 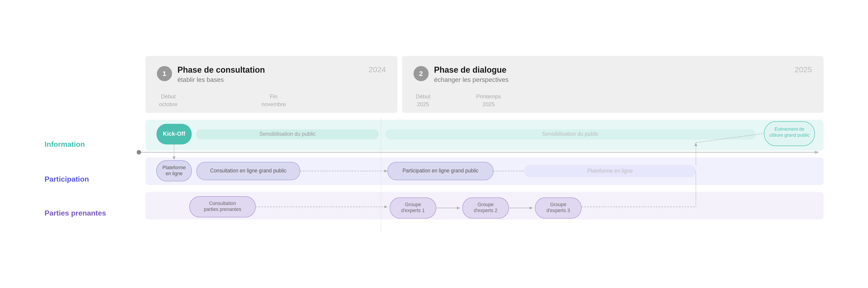 What do you see at coordinates (95, 213) in the screenshot?
I see `label-parties-prenantes: Parties prenantes` at bounding box center [95, 213].